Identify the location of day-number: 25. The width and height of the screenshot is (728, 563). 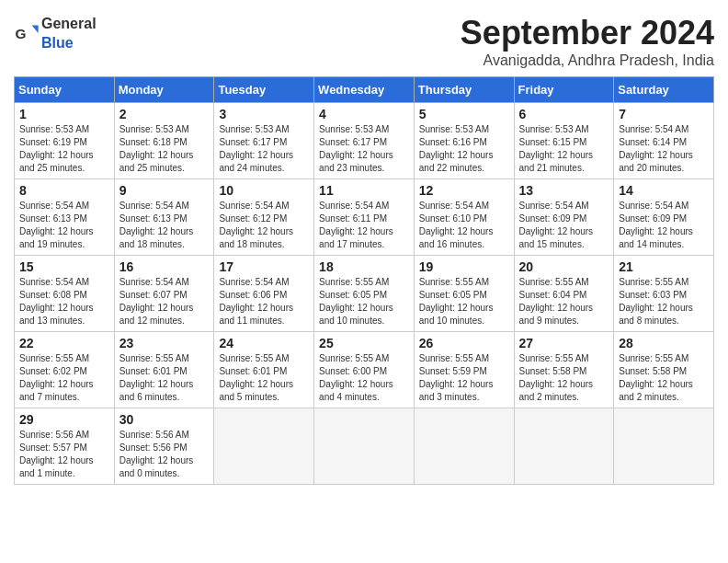
(364, 343).